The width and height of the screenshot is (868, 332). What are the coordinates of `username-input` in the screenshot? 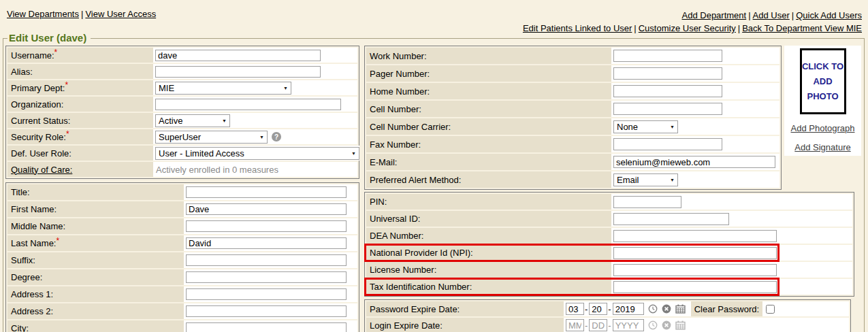 It's located at (238, 56).